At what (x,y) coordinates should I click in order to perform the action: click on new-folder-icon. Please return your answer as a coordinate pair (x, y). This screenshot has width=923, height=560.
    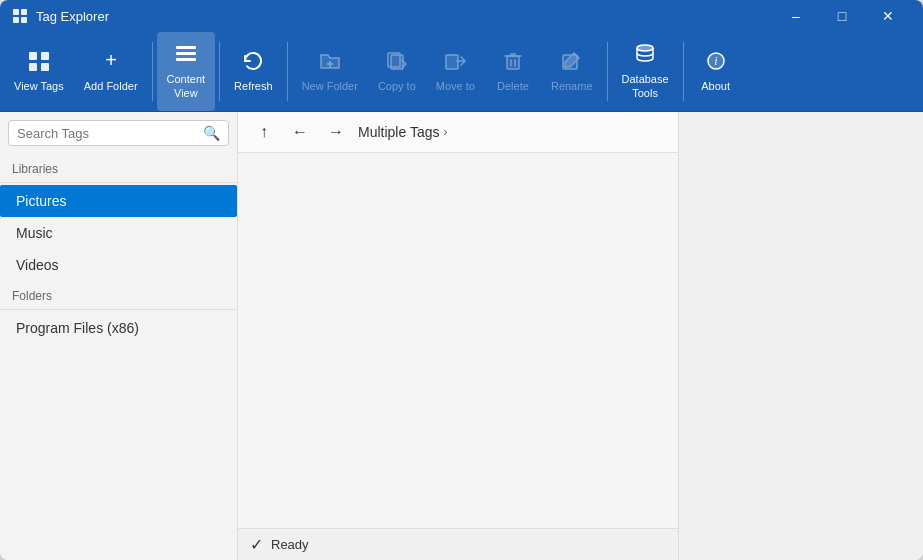
    Looking at the image, I should click on (330, 63).